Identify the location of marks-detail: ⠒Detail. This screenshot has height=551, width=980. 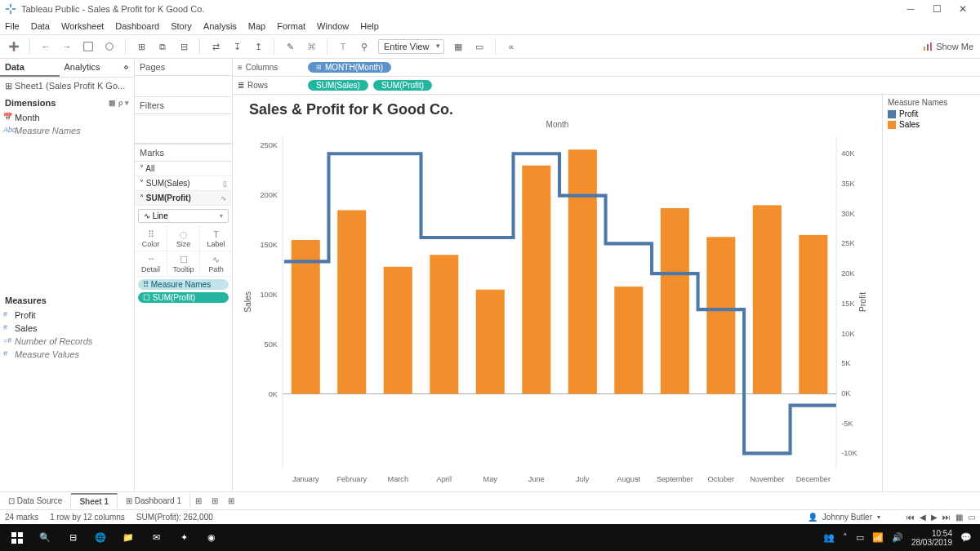
(151, 264).